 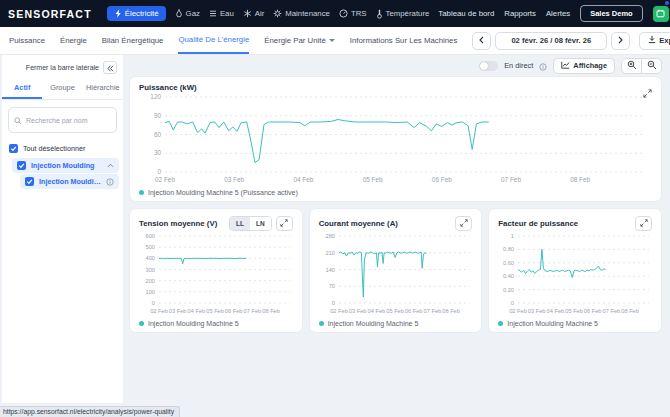 I want to click on power-factor-chart-card: Facteur de puissance 00.200.400.600.8010…, so click(x=575, y=270).